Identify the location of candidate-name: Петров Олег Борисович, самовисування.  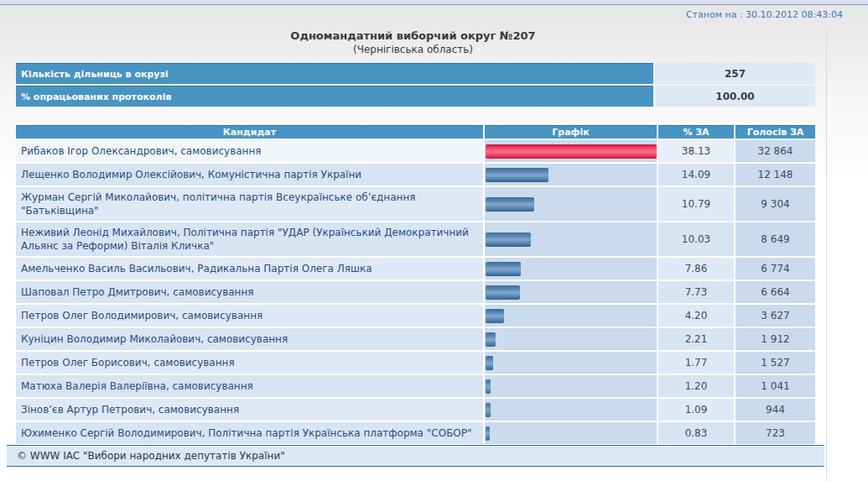
(250, 363).